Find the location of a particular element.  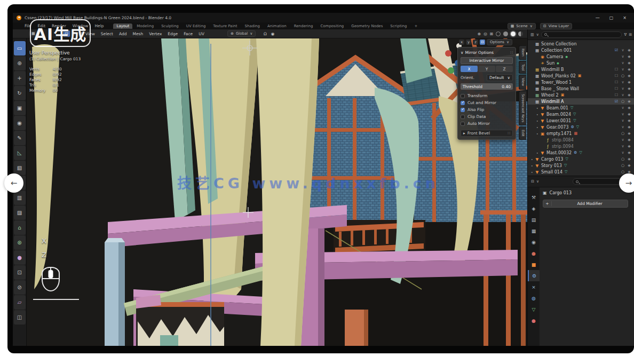

tab-object: ■ is located at coordinates (534, 265).